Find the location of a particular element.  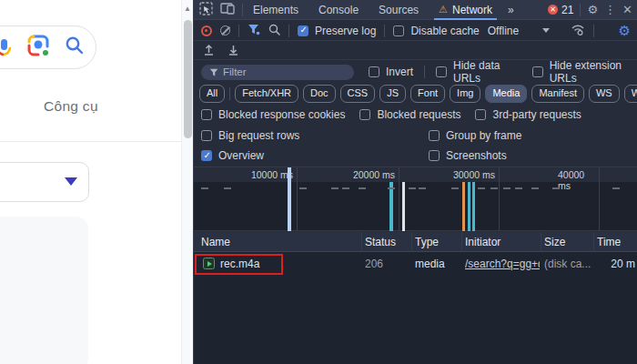

kebab-menu-icon: ⋮ is located at coordinates (610, 9).